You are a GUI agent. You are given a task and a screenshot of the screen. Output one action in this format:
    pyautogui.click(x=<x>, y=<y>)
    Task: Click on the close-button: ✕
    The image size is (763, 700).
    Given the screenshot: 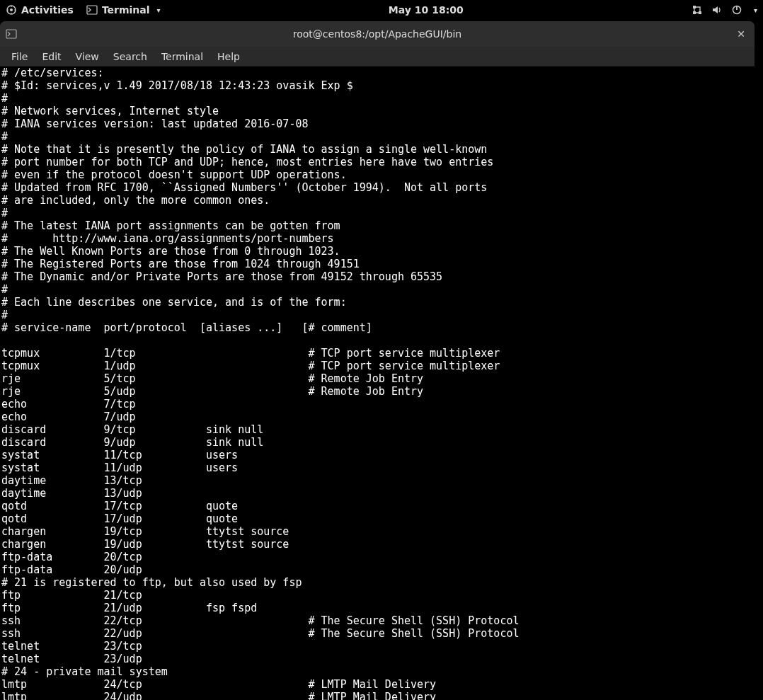 What is the action you would take?
    pyautogui.click(x=741, y=34)
    